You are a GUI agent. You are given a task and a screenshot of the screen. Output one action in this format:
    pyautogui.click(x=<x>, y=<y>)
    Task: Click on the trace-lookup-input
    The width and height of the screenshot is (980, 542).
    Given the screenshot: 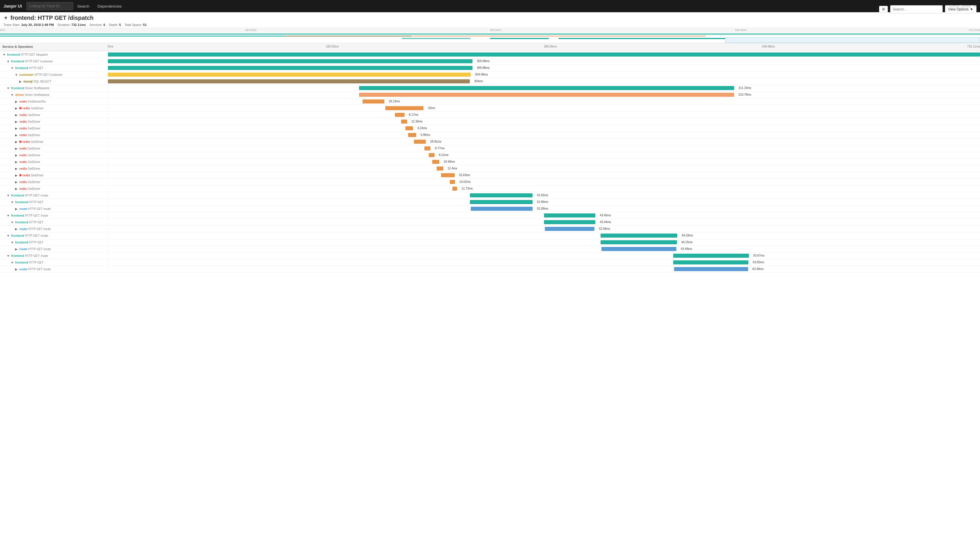 What is the action you would take?
    pyautogui.click(x=50, y=6)
    